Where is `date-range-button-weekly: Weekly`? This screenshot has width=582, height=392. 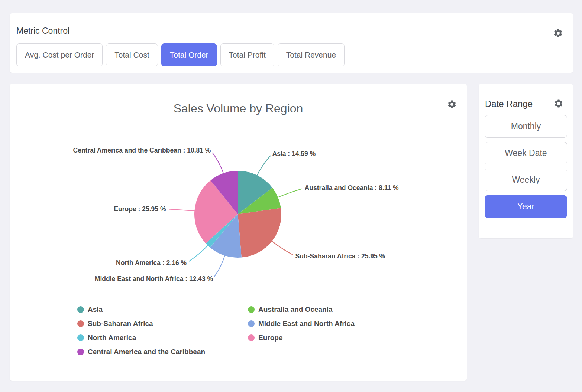 date-range-button-weekly: Weekly is located at coordinates (526, 180).